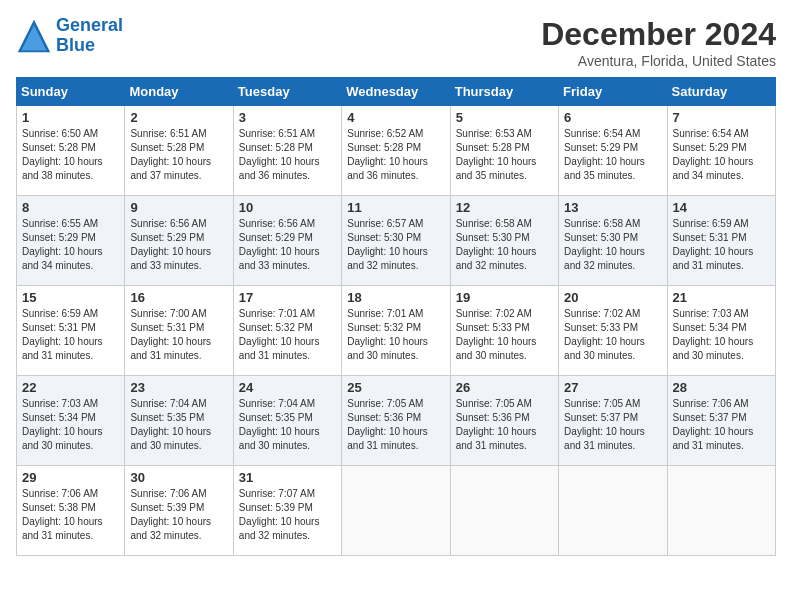 The image size is (792, 612). What do you see at coordinates (287, 421) in the screenshot?
I see `calendar-cell: 24Sunrise: 7:04 AM Sunset: 5:35 PM Dayli…` at bounding box center [287, 421].